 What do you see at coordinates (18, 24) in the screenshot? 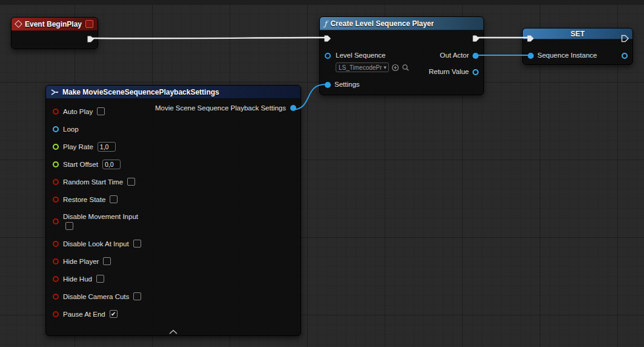
I see `event-icon` at bounding box center [18, 24].